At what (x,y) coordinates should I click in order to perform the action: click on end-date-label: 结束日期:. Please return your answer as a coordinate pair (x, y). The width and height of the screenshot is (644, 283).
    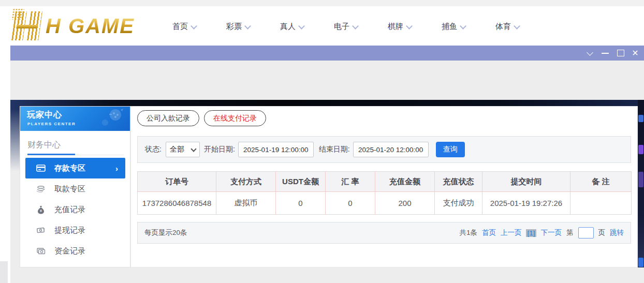
    Looking at the image, I should click on (334, 150).